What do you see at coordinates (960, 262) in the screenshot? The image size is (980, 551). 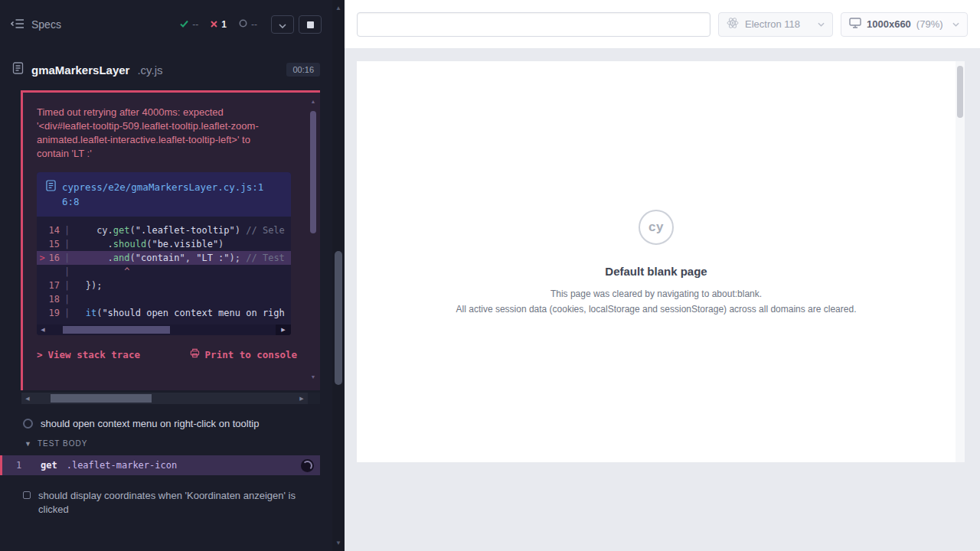 I see `page-vertical-scrollbar` at bounding box center [960, 262].